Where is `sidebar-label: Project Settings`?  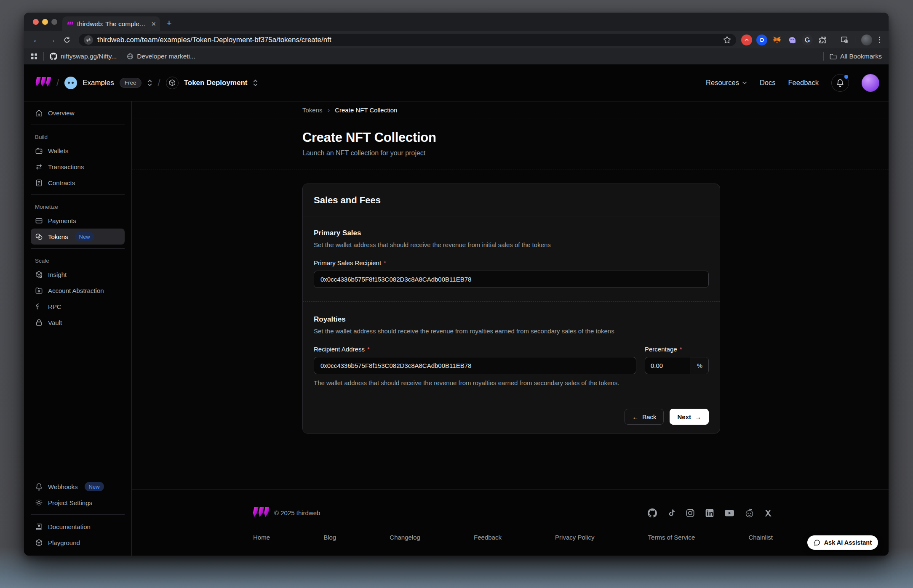
sidebar-label: Project Settings is located at coordinates (70, 503).